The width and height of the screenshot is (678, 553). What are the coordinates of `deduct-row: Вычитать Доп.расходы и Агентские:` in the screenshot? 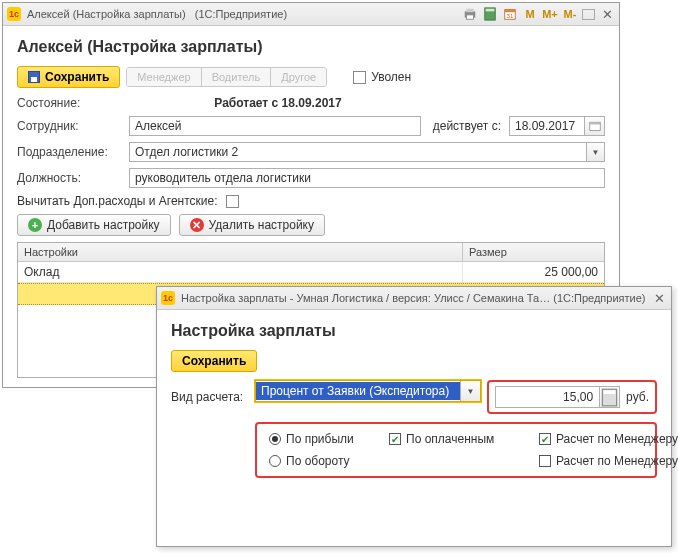 It's located at (311, 201).